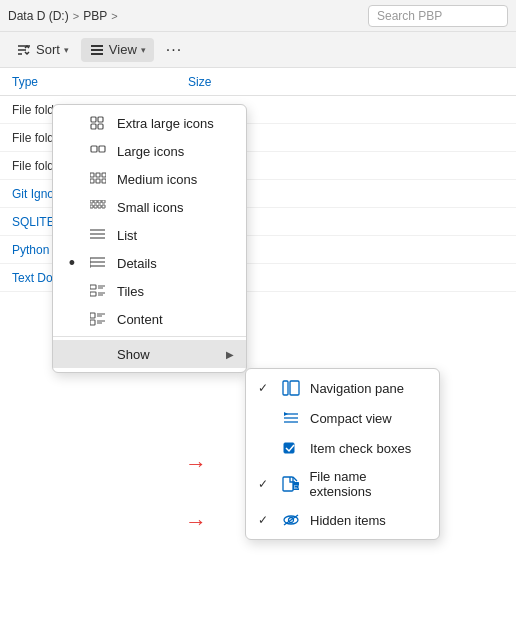  I want to click on show-submenu: ✓ Navigation pane Compact view Item chec…, so click(342, 454).